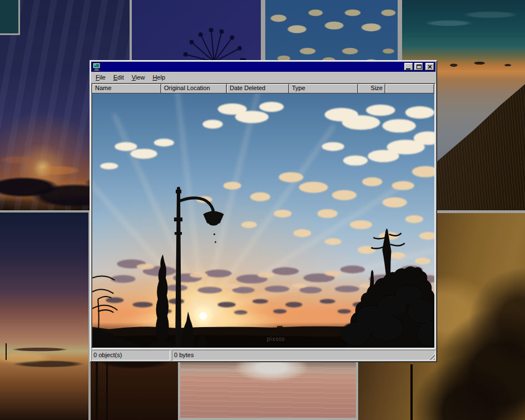 The height and width of the screenshot is (420, 525). I want to click on amber-pole-silhouette, so click(412, 392).